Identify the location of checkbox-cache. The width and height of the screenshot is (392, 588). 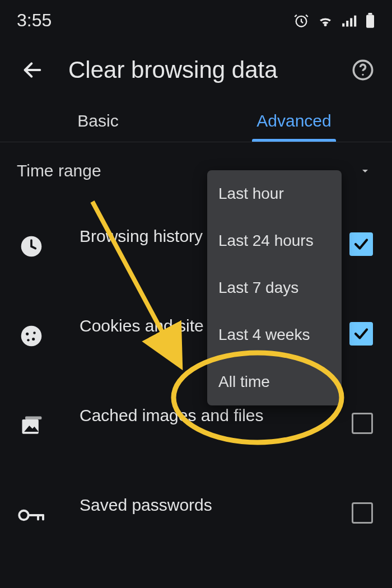
(362, 423).